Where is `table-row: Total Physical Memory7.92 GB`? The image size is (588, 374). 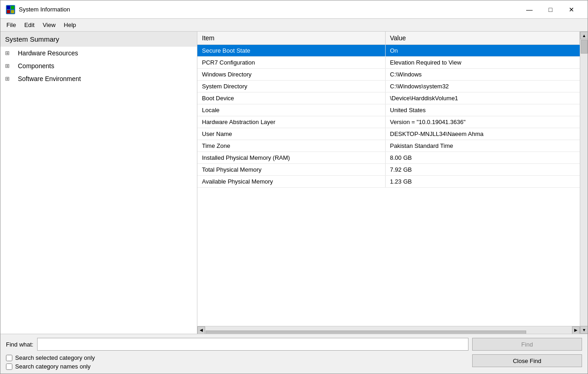 table-row: Total Physical Memory7.92 GB is located at coordinates (388, 170).